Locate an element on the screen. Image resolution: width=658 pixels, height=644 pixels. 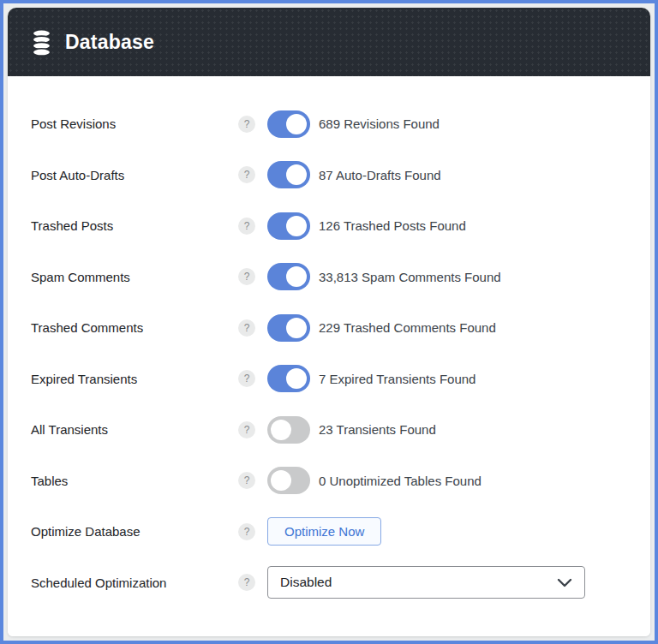
select-value: Disabled is located at coordinates (306, 582).